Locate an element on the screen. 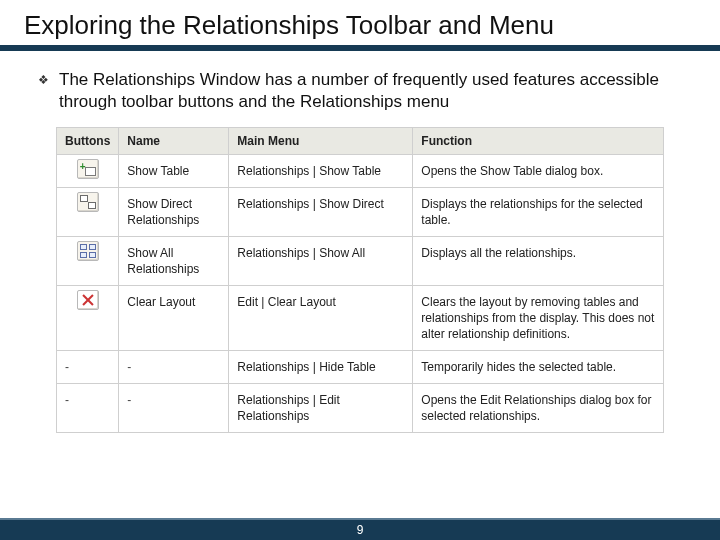 The height and width of the screenshot is (540, 720). page-number: 9 is located at coordinates (360, 530).